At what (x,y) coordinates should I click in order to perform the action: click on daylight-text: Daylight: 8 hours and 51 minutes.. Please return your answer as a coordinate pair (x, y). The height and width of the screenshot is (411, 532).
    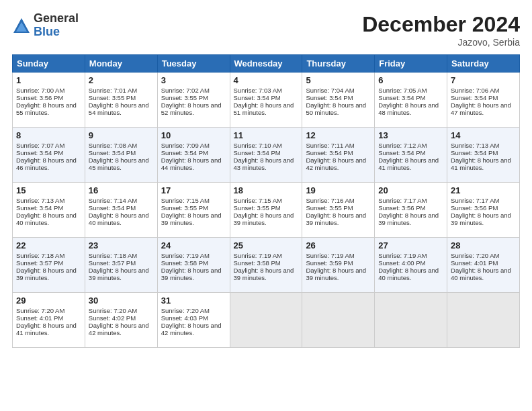
    Looking at the image, I should click on (266, 109).